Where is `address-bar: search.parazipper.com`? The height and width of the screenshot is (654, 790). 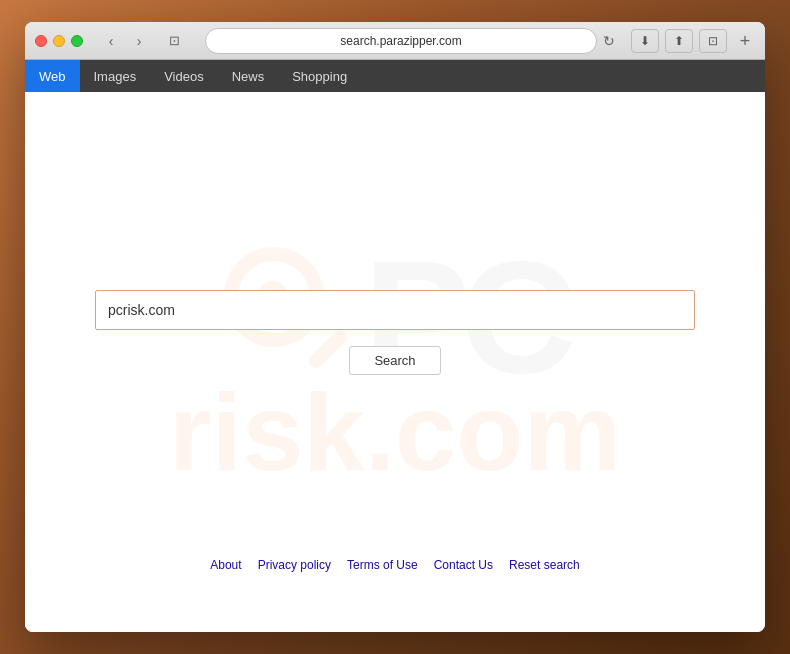 address-bar: search.parazipper.com is located at coordinates (401, 41).